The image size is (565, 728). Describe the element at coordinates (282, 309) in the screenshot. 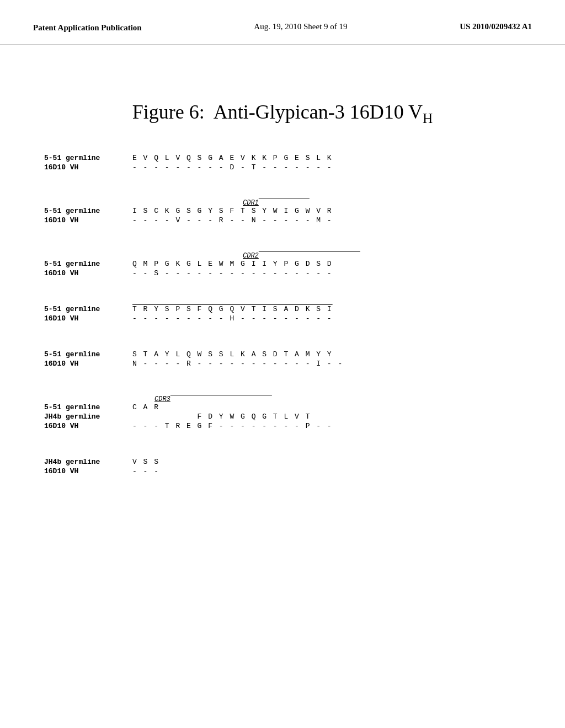

I see `sequence-row: 5-51 germline T R Y S P S F Q G Q V T I …` at that location.